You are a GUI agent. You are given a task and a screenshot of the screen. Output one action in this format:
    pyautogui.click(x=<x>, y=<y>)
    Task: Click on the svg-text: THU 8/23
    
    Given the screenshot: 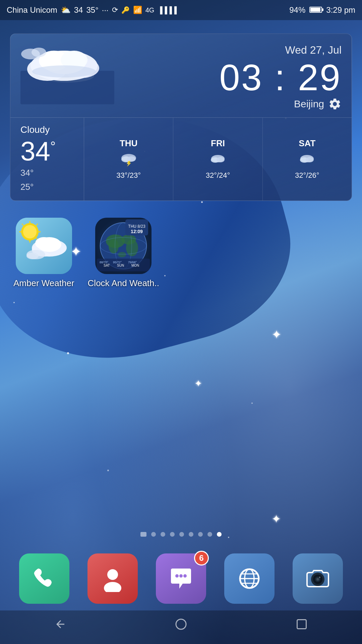 What is the action you would take?
    pyautogui.click(x=137, y=226)
    